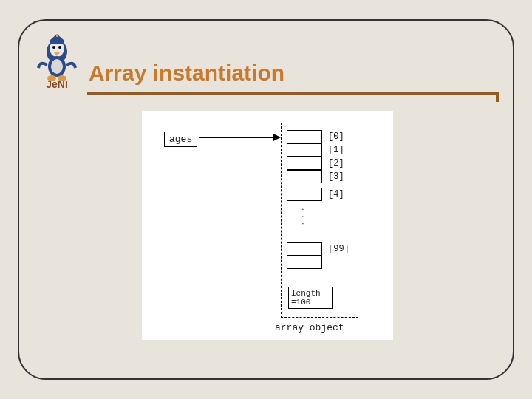 The image size is (532, 399). What do you see at coordinates (186, 73) in the screenshot?
I see `slide-title: Array instantiation` at bounding box center [186, 73].